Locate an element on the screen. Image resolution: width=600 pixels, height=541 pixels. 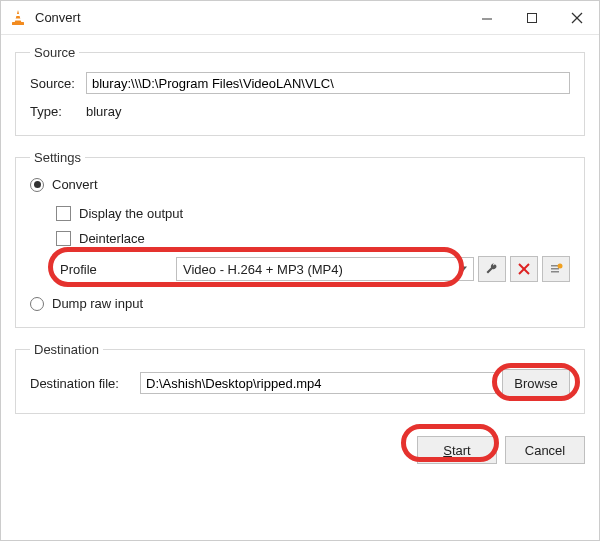
destination-file-input is located at coordinates (318, 383).